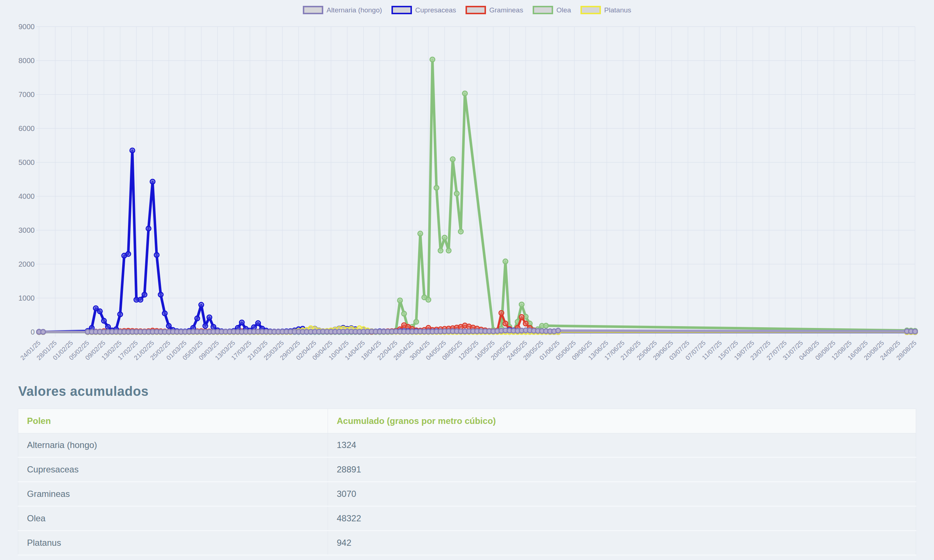 The height and width of the screenshot is (560, 934). What do you see at coordinates (606, 10) in the screenshot?
I see `legend-item-platanus: Platanus` at bounding box center [606, 10].